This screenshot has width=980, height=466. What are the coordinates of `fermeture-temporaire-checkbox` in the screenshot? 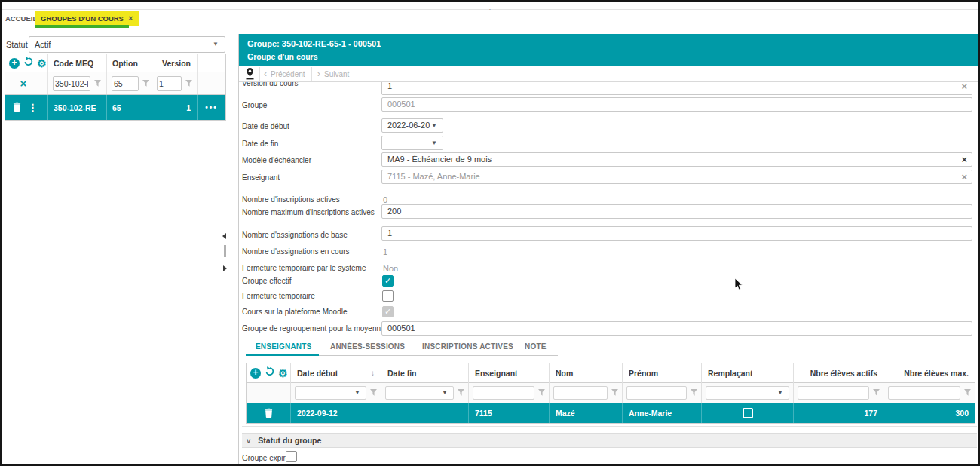 It's located at (387, 296).